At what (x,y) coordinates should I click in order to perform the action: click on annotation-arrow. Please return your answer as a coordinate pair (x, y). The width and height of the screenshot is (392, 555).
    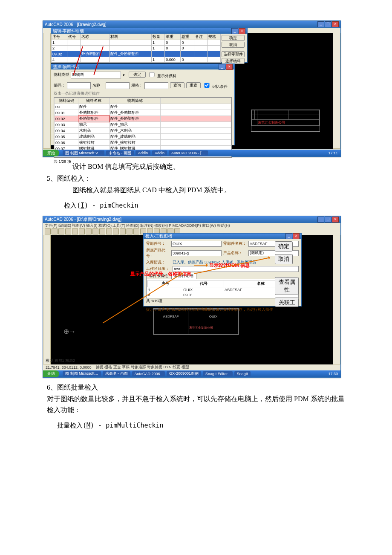
    Looking at the image, I should click on (201, 265).